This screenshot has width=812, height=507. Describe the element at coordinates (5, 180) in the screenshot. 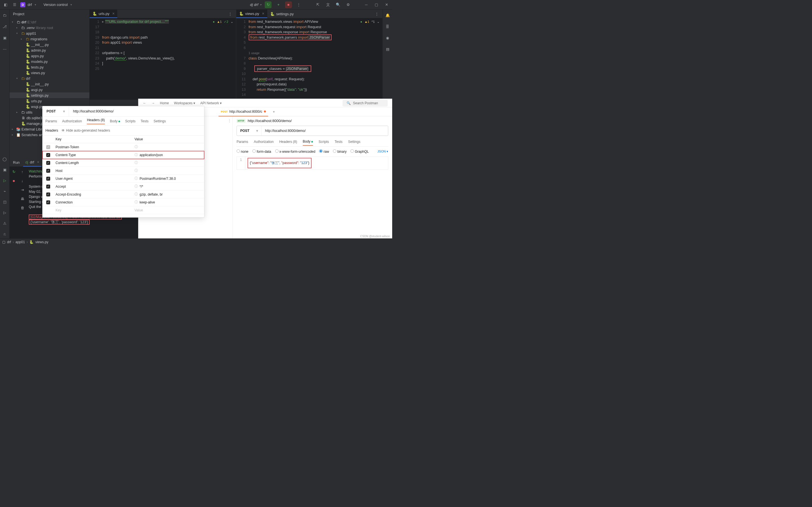

I see `run-tool-icon: ▷` at that location.